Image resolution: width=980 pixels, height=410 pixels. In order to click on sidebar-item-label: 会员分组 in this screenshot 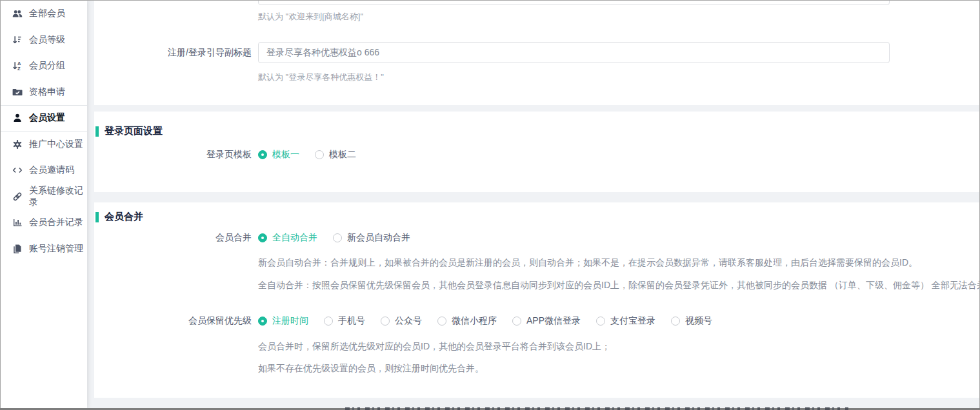, I will do `click(47, 66)`.